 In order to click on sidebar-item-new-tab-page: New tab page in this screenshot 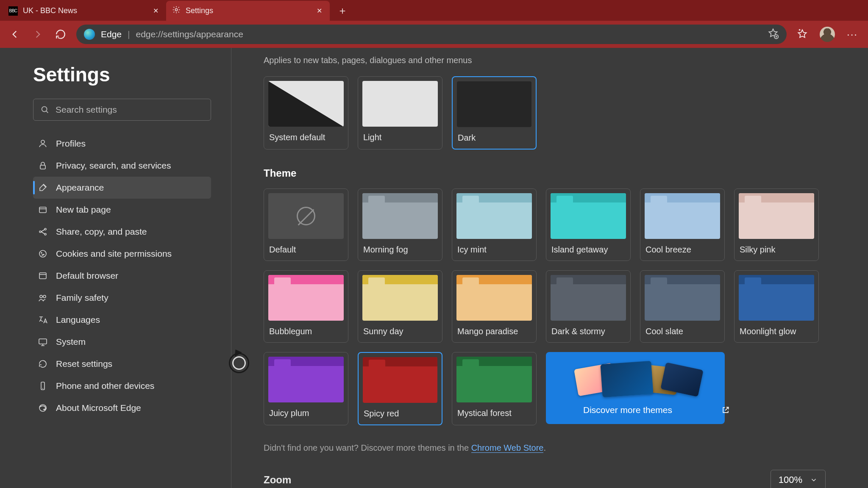, I will do `click(122, 210)`.